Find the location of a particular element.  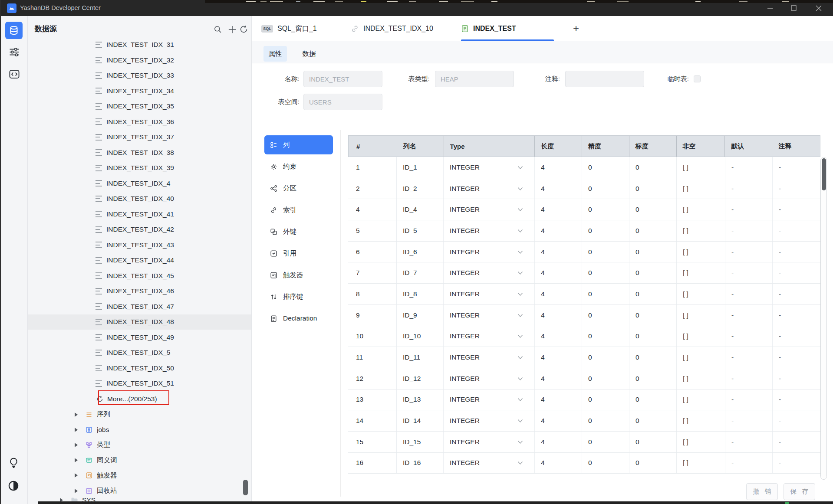

settings-nav-button is located at coordinates (14, 52).